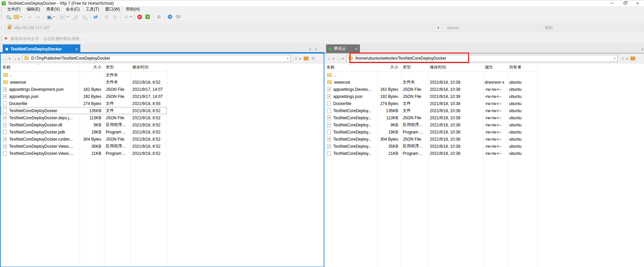 This screenshot has width=644, height=267. What do you see at coordinates (16, 17) in the screenshot?
I see `open-folder-icon` at bounding box center [16, 17].